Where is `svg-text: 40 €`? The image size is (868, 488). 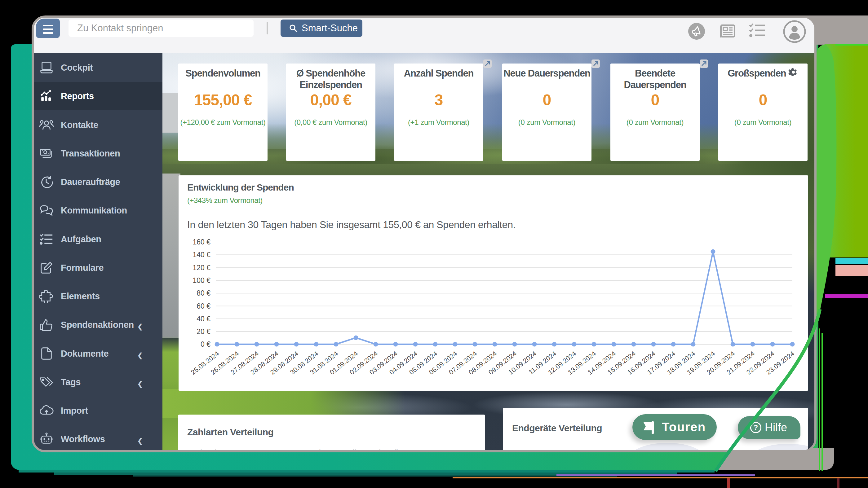
svg-text: 40 € is located at coordinates (204, 319).